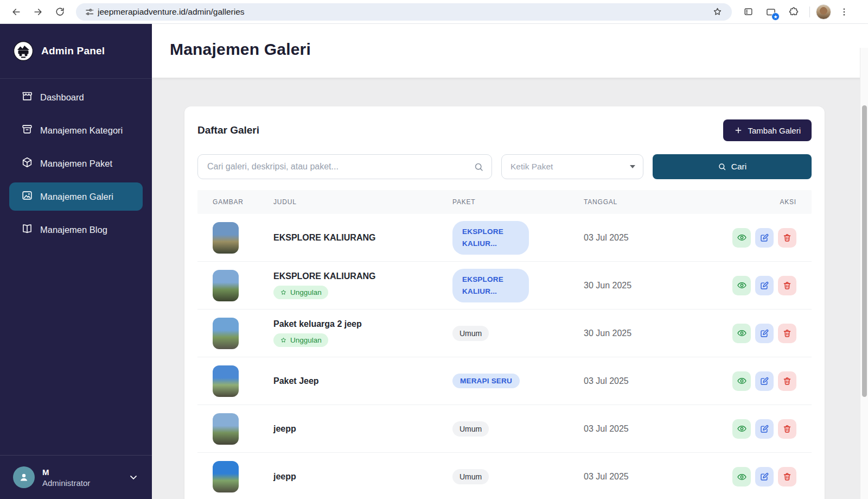 This screenshot has width=868, height=499. Describe the element at coordinates (296, 381) in the screenshot. I see `gallery-title: Paket Jeep` at that location.